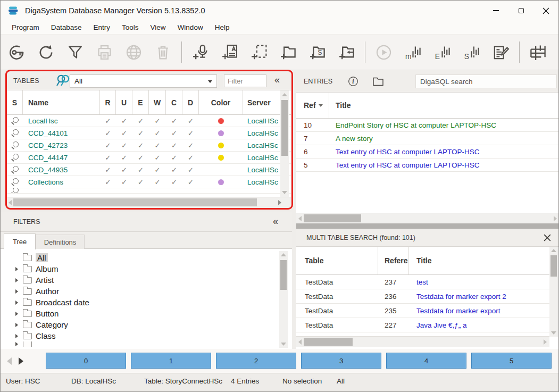  What do you see at coordinates (163, 52) in the screenshot?
I see `delete-button` at bounding box center [163, 52].